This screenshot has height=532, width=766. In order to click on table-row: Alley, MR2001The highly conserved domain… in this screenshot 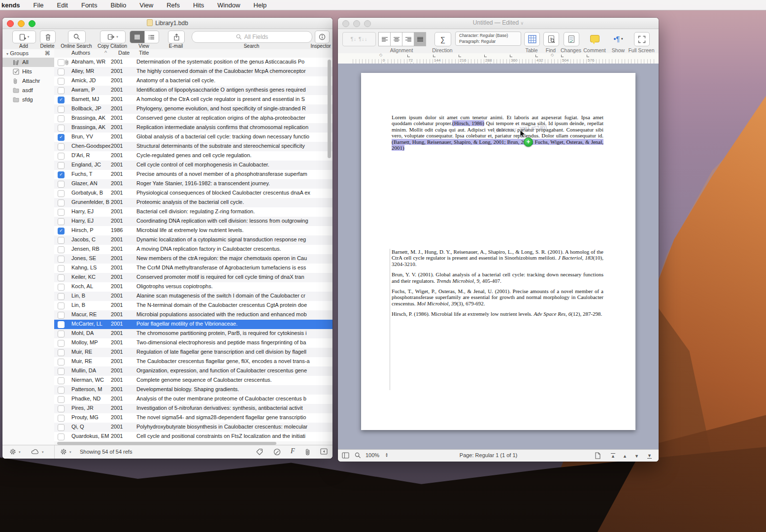, I will do `click(193, 72)`.